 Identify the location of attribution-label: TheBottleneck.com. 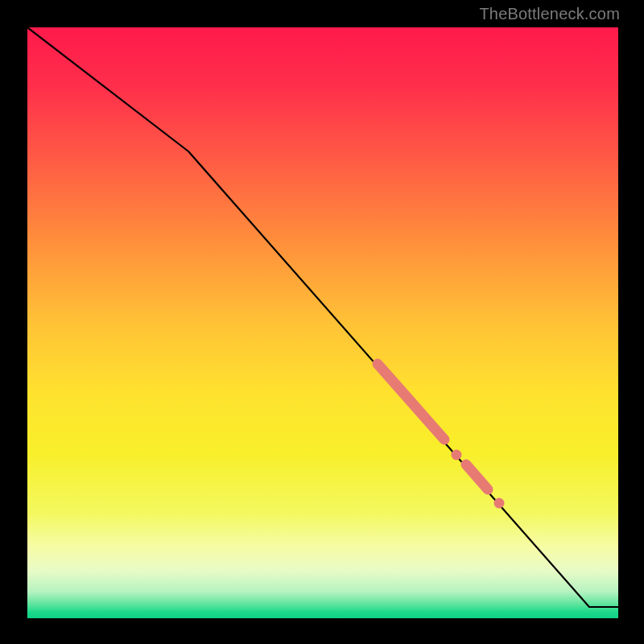
(549, 14).